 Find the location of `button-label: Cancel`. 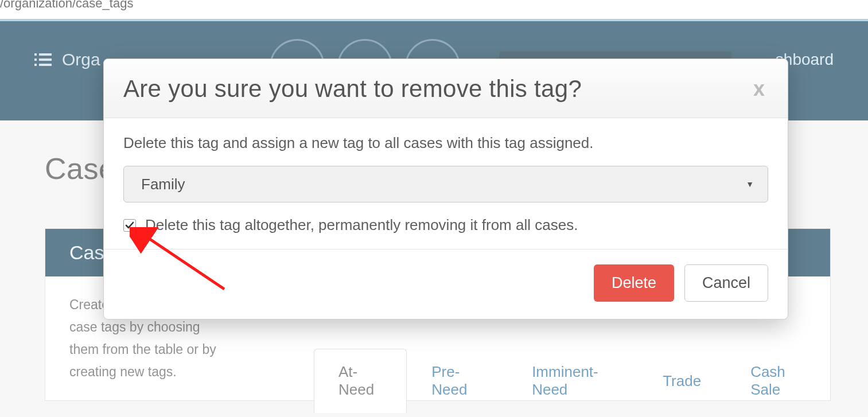

button-label: Cancel is located at coordinates (726, 283).